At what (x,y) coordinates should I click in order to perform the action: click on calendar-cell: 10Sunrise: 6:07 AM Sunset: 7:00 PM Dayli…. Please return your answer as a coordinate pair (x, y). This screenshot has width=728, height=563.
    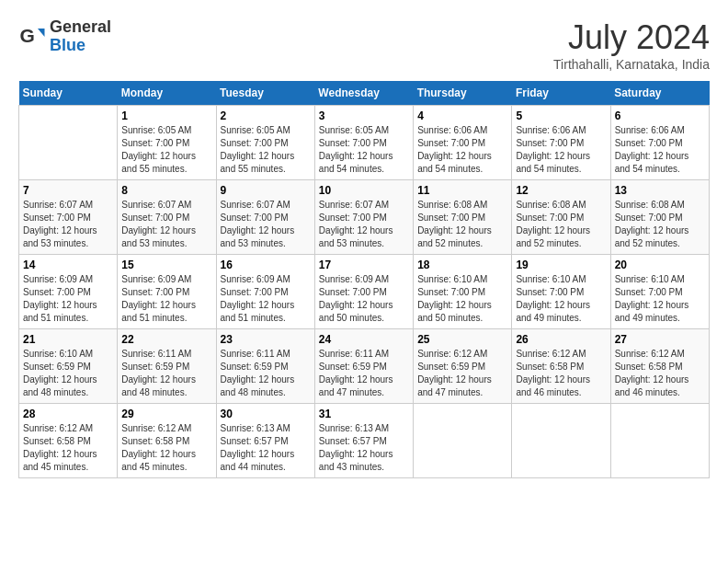
    Looking at the image, I should click on (364, 217).